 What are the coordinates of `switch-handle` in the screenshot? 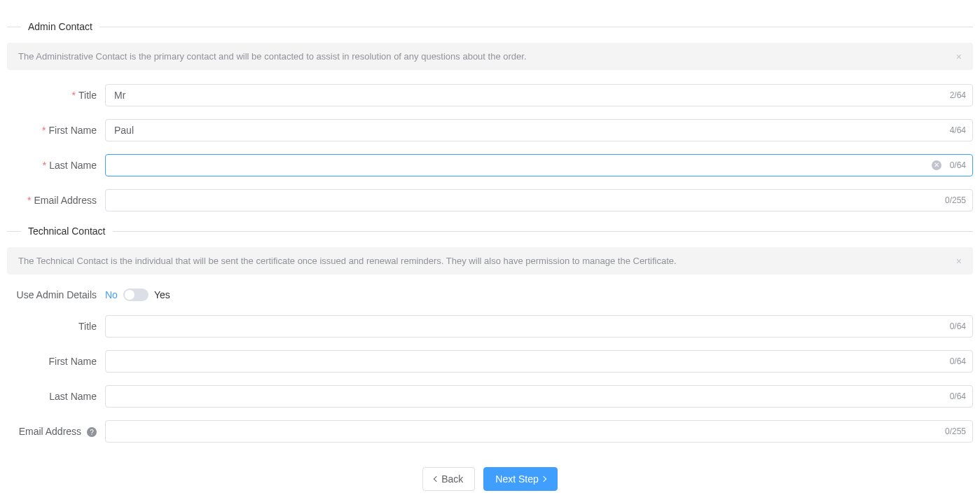 It's located at (130, 295).